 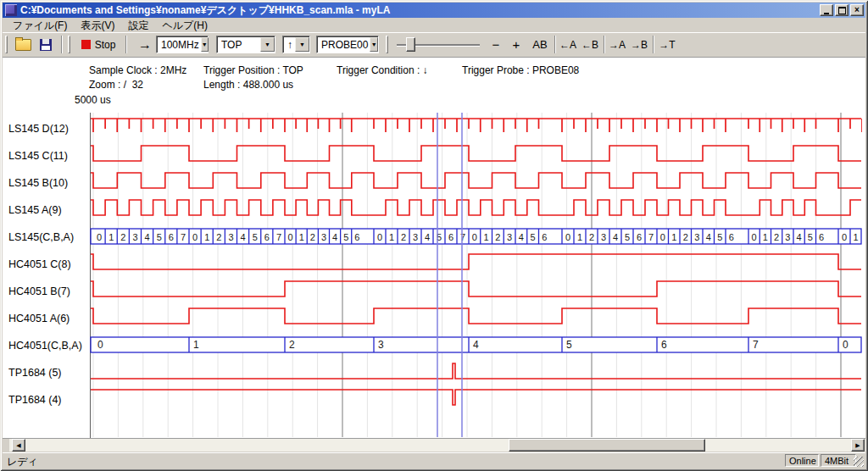 I want to click on signal-label: LS145 A(9), so click(x=36, y=210).